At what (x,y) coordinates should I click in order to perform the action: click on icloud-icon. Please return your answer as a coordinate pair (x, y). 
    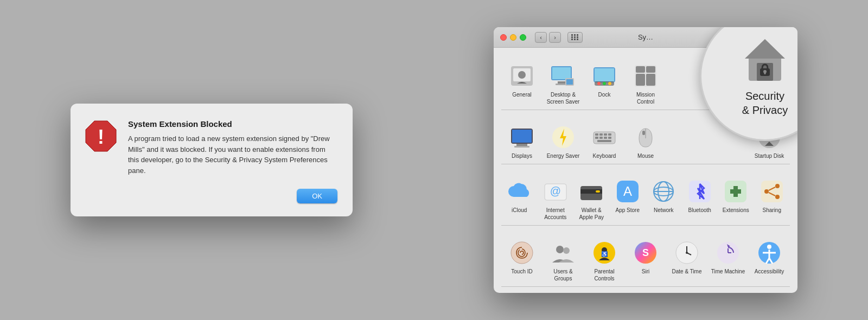
    Looking at the image, I should click on (519, 191).